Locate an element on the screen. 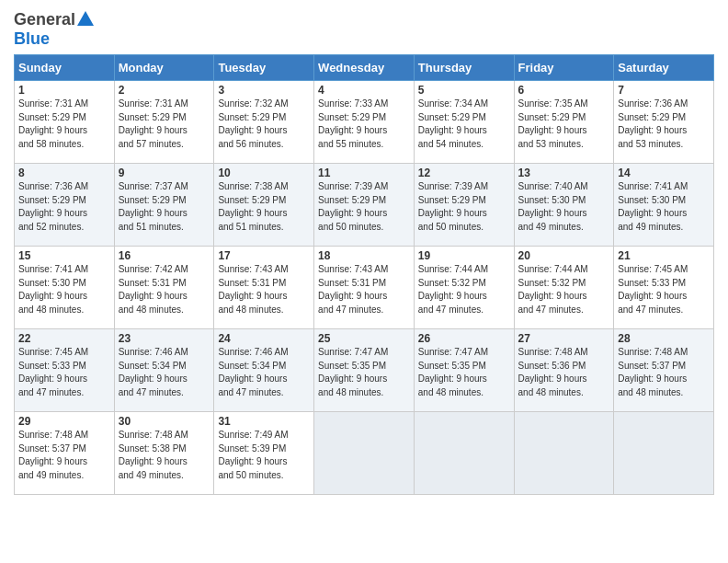 This screenshot has width=728, height=563. weekday-header-row: SundayMondayTuesdayWednesdayThursdayFrid… is located at coordinates (364, 68).